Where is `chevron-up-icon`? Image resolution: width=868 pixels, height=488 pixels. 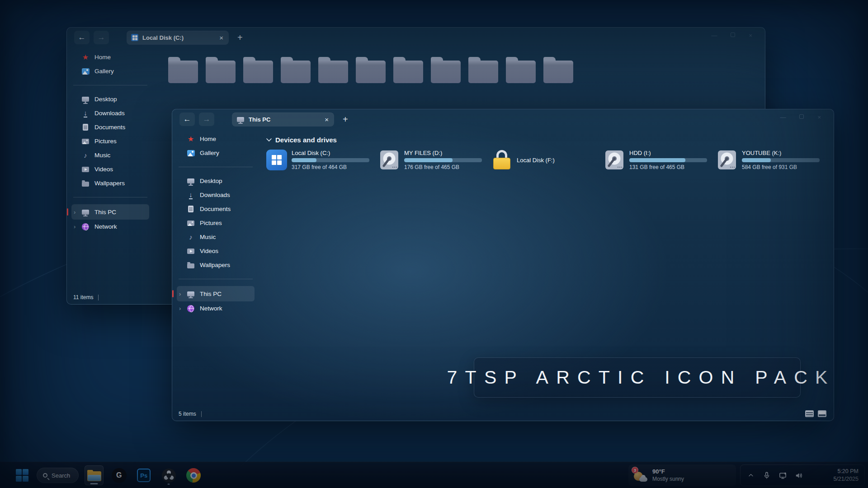 chevron-up-icon is located at coordinates (751, 475).